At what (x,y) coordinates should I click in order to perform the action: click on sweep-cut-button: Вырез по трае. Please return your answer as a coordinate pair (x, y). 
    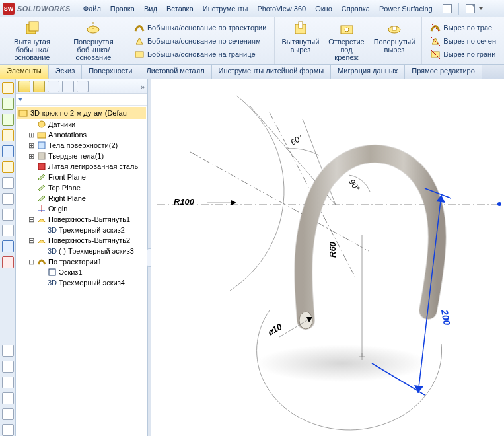
    Looking at the image, I should click on (463, 28).